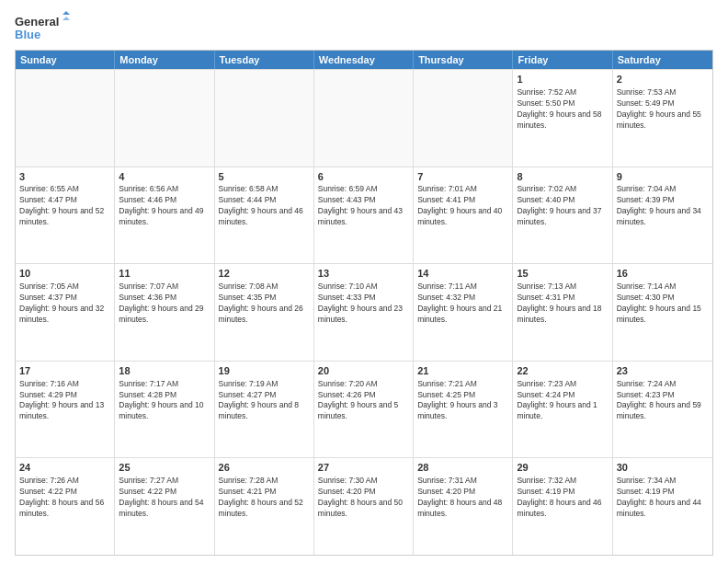 Image resolution: width=728 pixels, height=563 pixels. Describe the element at coordinates (563, 410) in the screenshot. I see `calendar-cell: 22Sunrise: 7:23 AM Sunset: 4:24 PM Dayli…` at that location.